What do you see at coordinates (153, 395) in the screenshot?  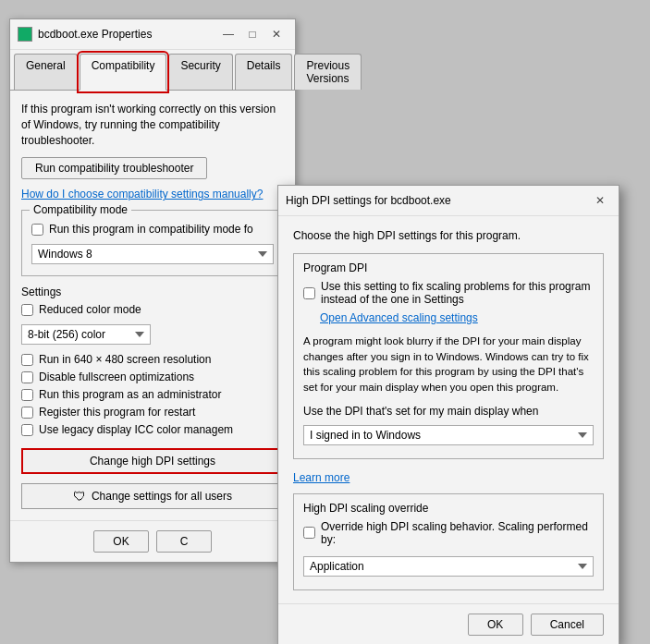 I see `admin-row: Run this program as an administrator` at bounding box center [153, 395].